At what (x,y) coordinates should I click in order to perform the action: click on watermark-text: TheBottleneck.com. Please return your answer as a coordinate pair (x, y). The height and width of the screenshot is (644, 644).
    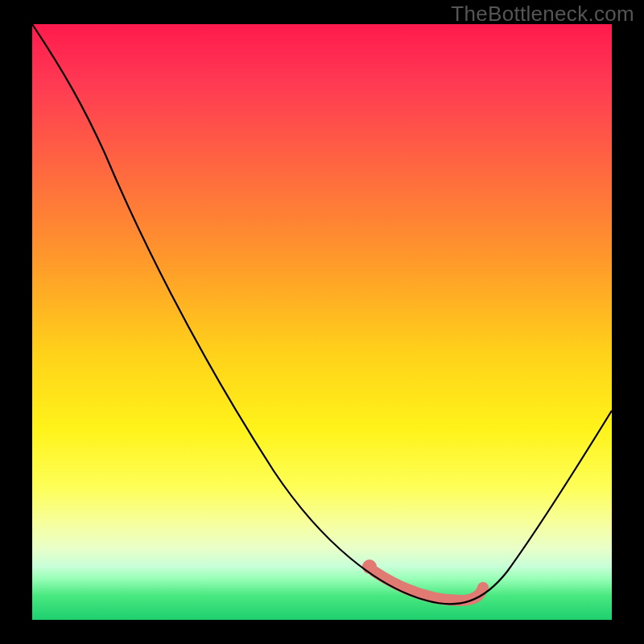
    Looking at the image, I should click on (543, 14).